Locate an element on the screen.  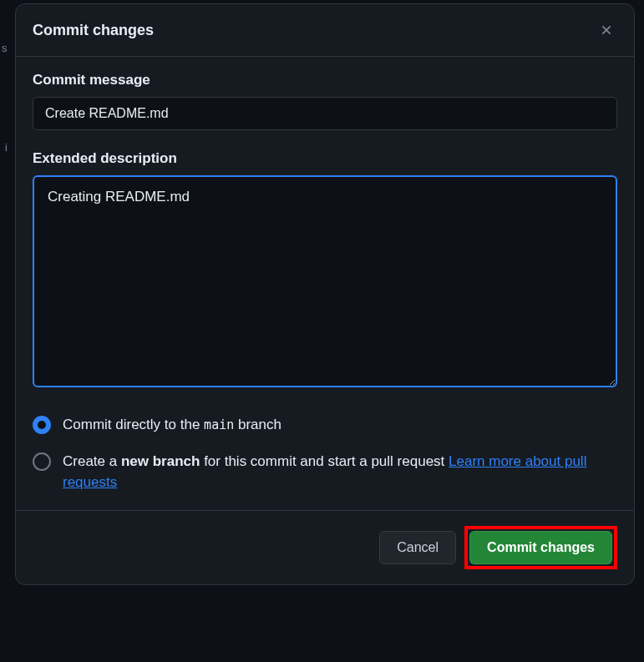
highlight-annotation: Commit changes is located at coordinates (541, 548).